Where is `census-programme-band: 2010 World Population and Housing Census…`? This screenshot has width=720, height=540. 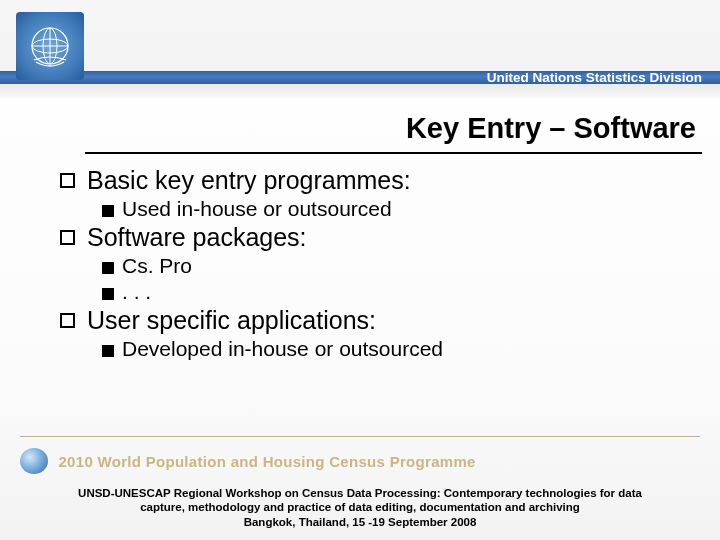 census-programme-band: 2010 World Population and Housing Census… is located at coordinates (362, 461).